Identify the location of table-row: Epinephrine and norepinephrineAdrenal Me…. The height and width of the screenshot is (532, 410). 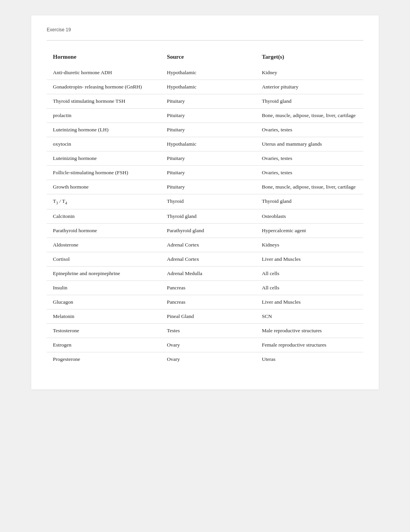
(205, 274).